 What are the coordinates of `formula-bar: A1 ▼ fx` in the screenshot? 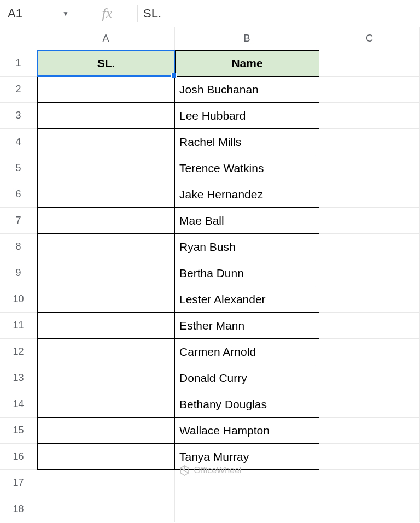 It's located at (210, 14).